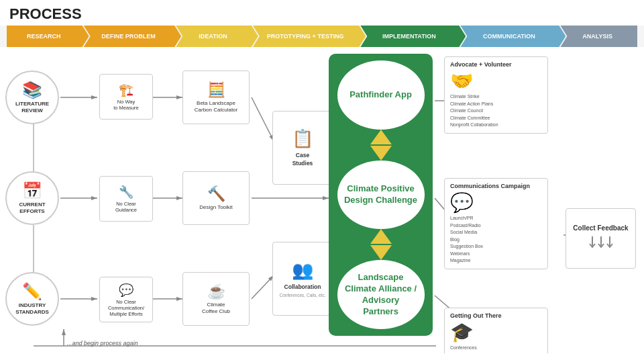  Describe the element at coordinates (303, 279) in the screenshot. I see `collaboration-box: 👥 Collaboration Conferences, Calls, etc.` at that location.